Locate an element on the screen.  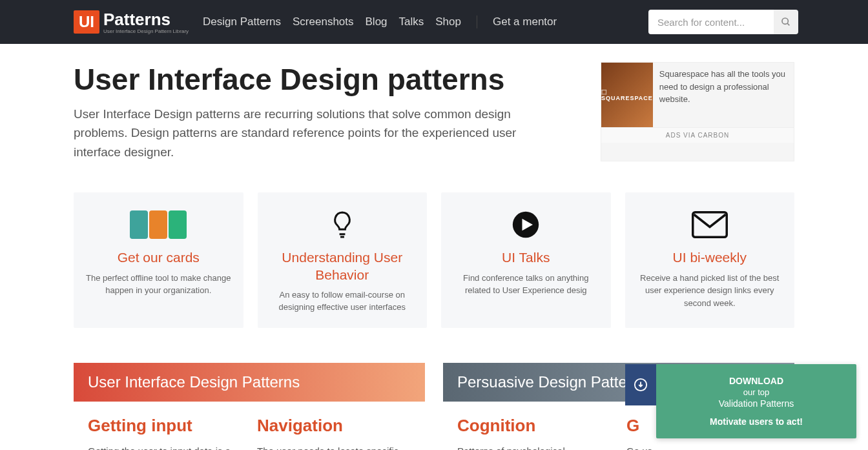
col-desc: The user needs to locate specific featur… is located at coordinates (334, 447).